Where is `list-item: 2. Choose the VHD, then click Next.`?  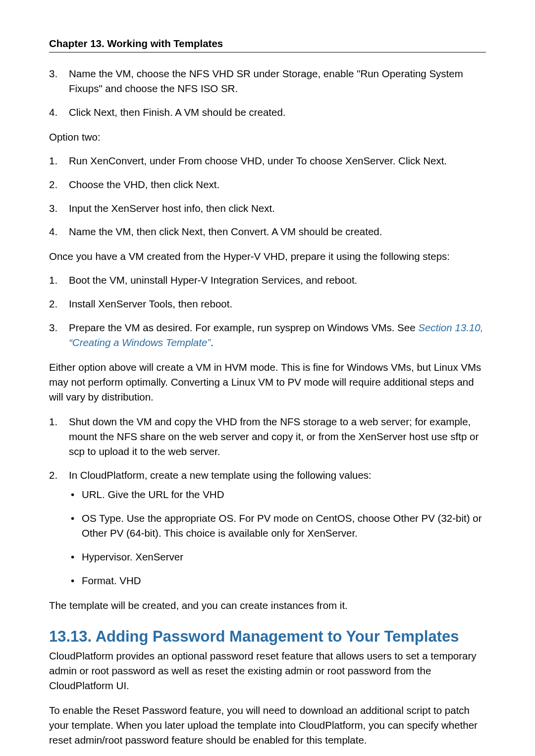
list-item: 2. Choose the VHD, then click Next. is located at coordinates (268, 185).